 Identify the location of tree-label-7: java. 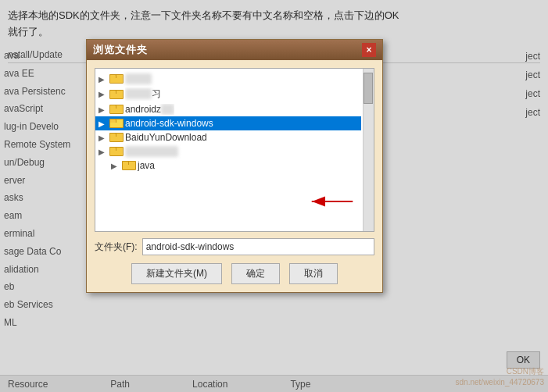
(146, 166).